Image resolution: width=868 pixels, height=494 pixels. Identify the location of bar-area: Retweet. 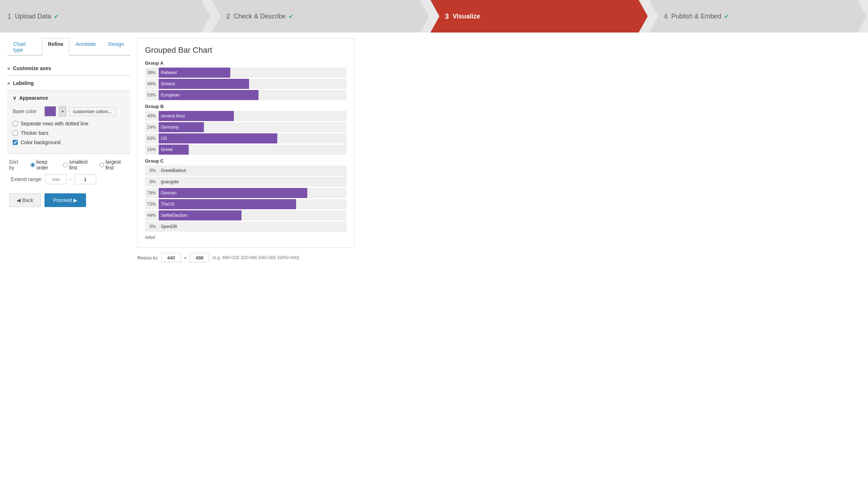
(253, 73).